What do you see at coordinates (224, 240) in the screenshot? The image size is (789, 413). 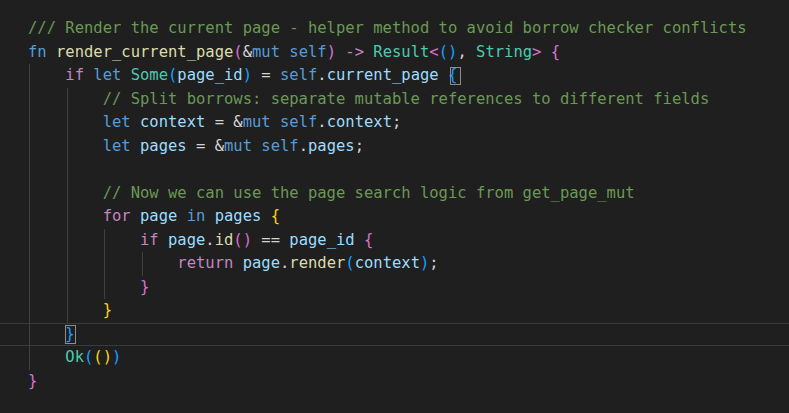 I see `token: id` at bounding box center [224, 240].